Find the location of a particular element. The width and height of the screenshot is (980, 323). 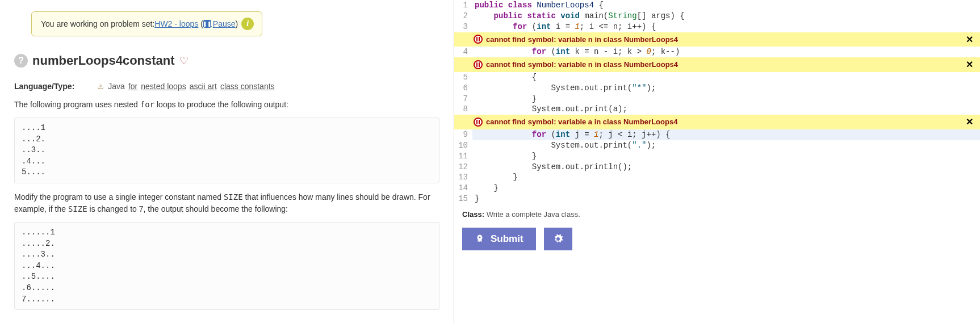

code-content: for (int k = n - i; k > 0; k--) is located at coordinates (726, 52).